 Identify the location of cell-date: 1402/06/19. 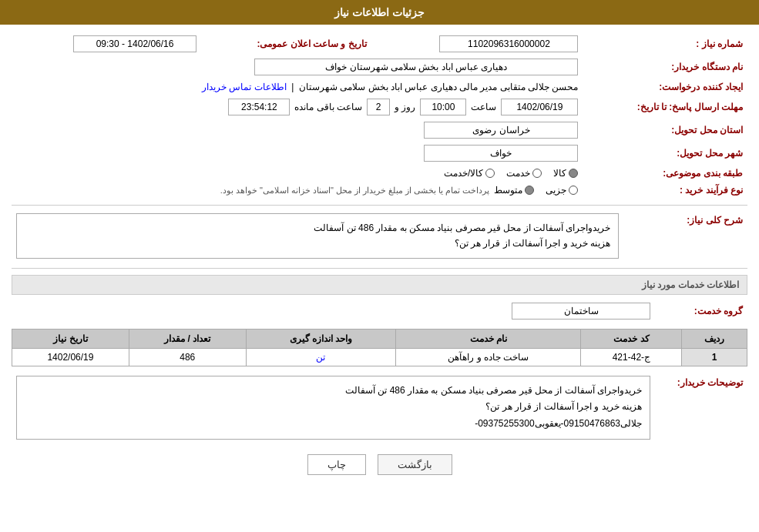
(71, 357).